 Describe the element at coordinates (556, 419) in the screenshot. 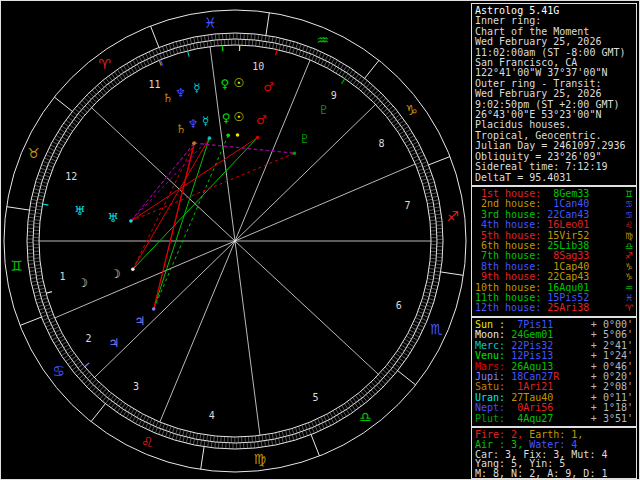

I see `retrograde-flag` at that location.